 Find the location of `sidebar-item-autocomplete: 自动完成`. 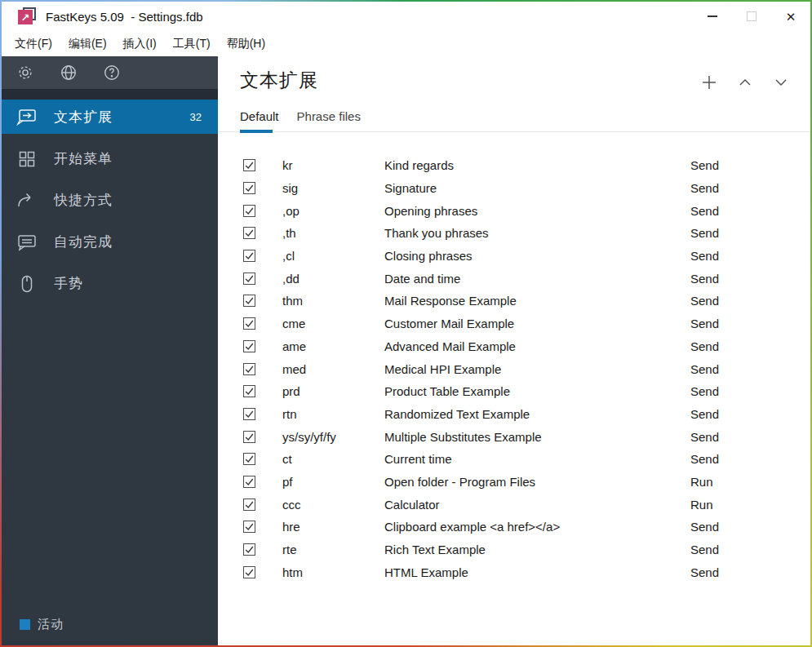

sidebar-item-autocomplete: 自动完成 is located at coordinates (109, 242).